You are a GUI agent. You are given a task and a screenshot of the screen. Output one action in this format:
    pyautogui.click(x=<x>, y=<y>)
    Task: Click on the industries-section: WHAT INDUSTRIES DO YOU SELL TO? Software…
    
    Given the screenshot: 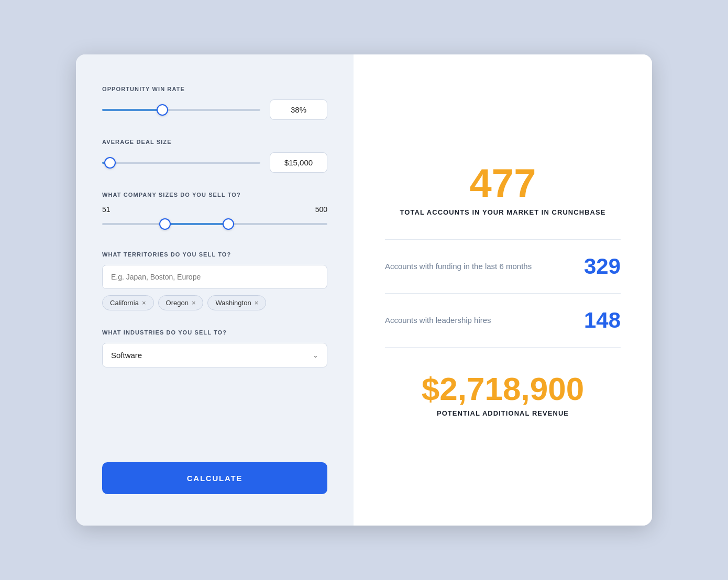 What is the action you would take?
    pyautogui.click(x=215, y=349)
    